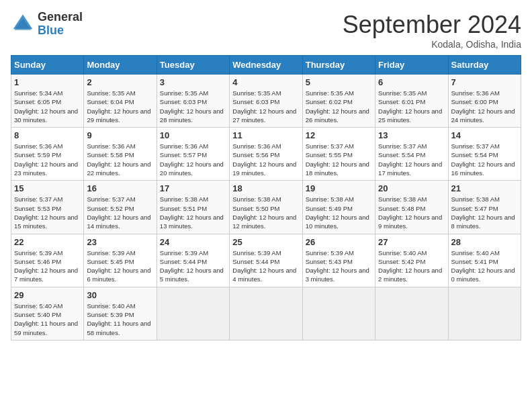 This screenshot has width=532, height=411. Describe the element at coordinates (193, 188) in the screenshot. I see `day-number: 17` at that location.